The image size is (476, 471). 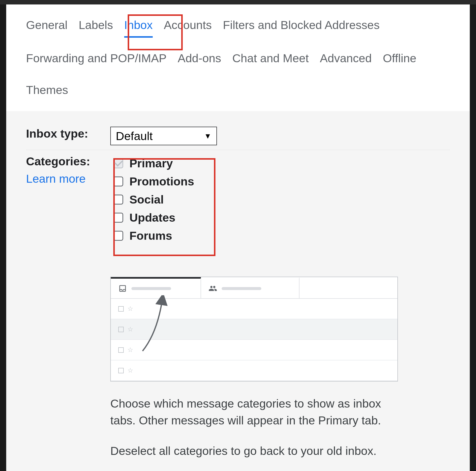 What do you see at coordinates (188, 28) in the screenshot?
I see `tab-accounts: Accounts` at bounding box center [188, 28].